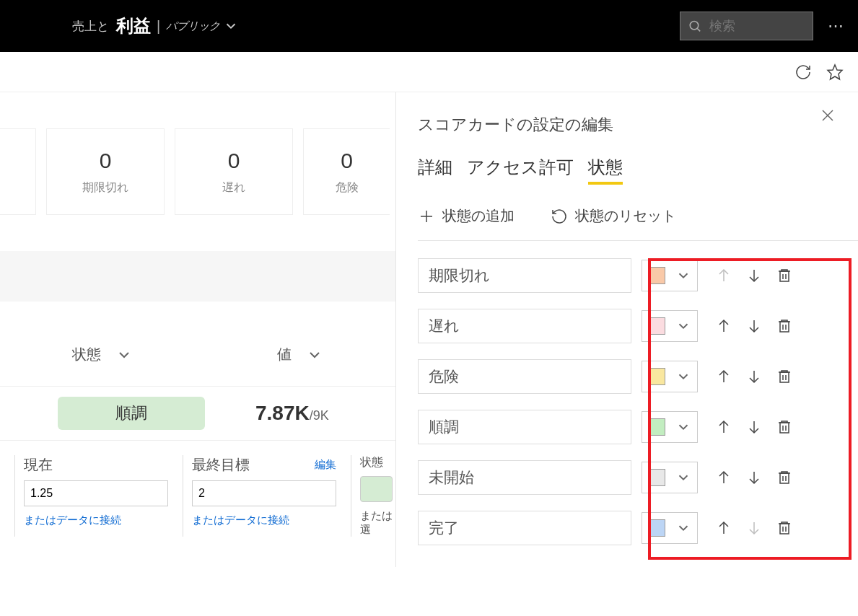 The image size is (858, 616). What do you see at coordinates (429, 26) in the screenshot?
I see `top-bar: 売上と 利益 | パブリック ⋯` at bounding box center [429, 26].